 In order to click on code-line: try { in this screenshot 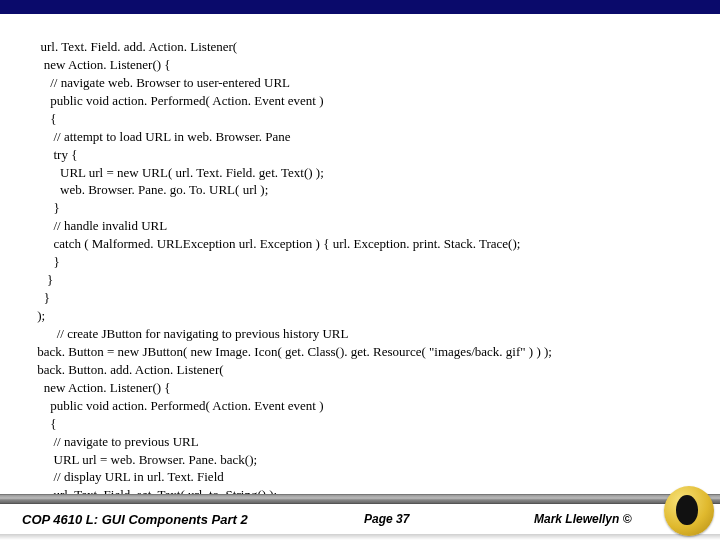, I will do `click(56, 154)`.